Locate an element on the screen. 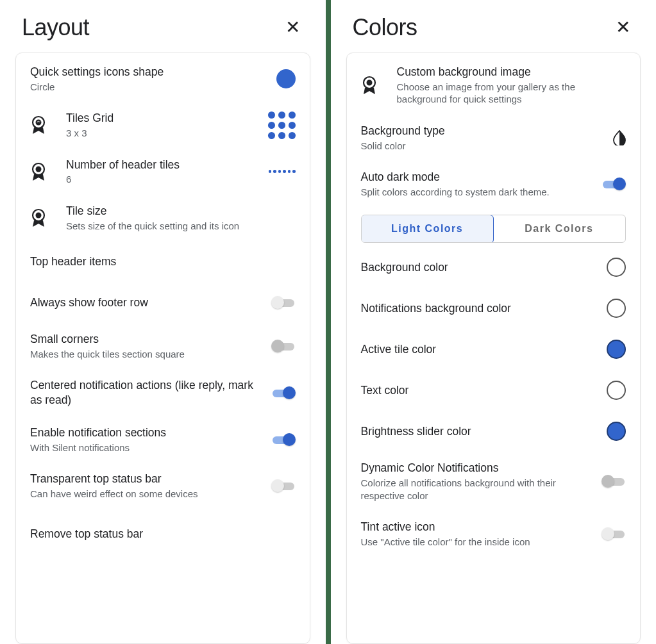 The height and width of the screenshot is (644, 656). row-label: Always show footer row is located at coordinates (145, 302).